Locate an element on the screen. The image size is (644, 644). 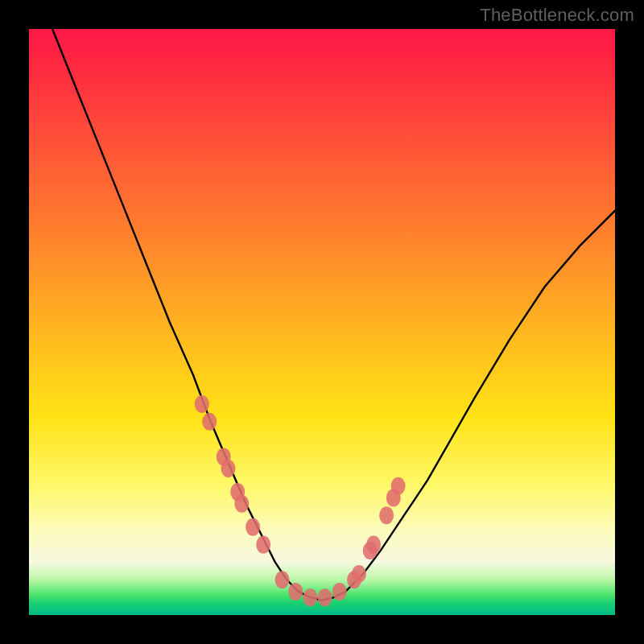
highlight-dots-group is located at coordinates (300, 501).